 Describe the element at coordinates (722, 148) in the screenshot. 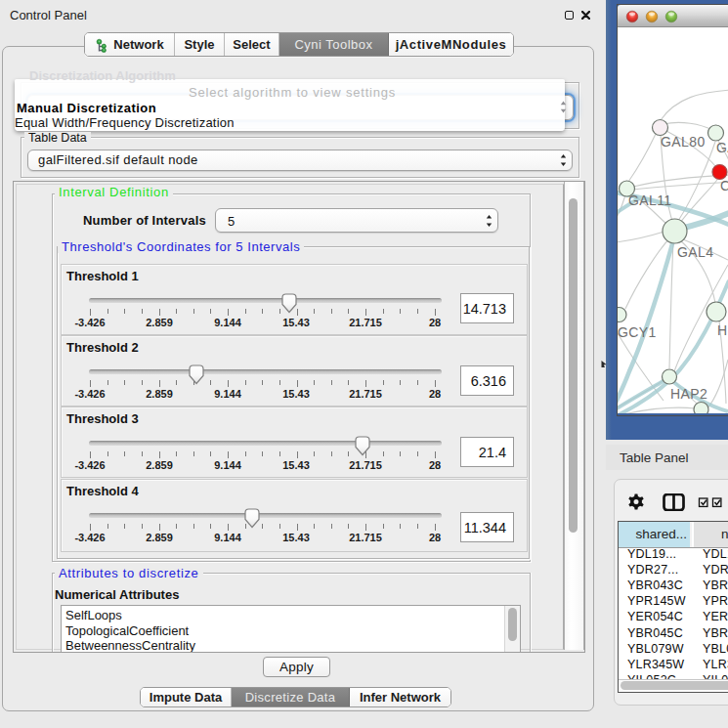

I see `svg-text: GA` at that location.